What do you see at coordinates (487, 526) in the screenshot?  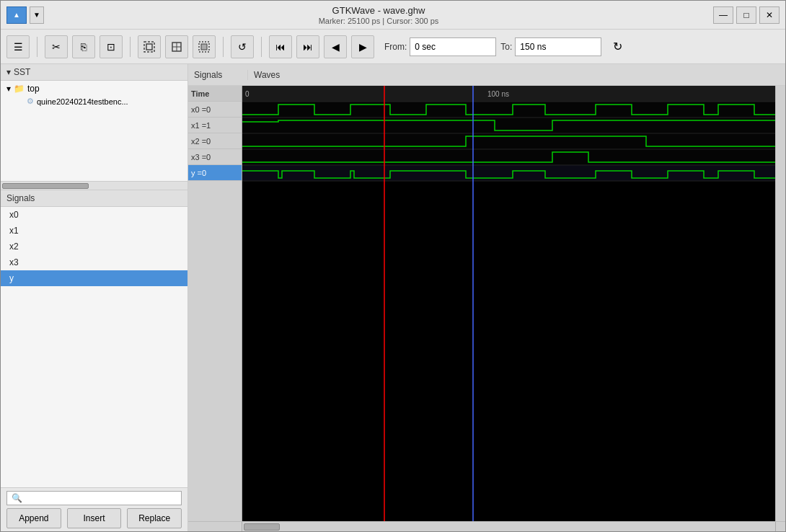 I see `h-scrollbar-row` at bounding box center [487, 526].